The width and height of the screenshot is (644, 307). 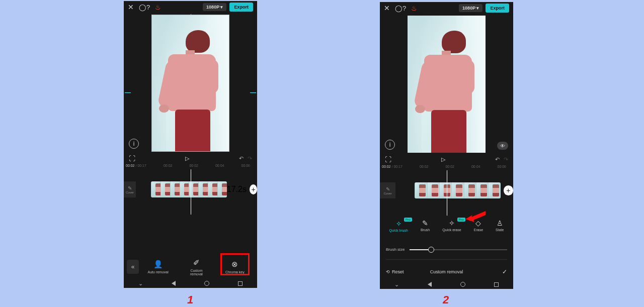 I want to click on clip-duration: 17.2s, so click(x=236, y=189).